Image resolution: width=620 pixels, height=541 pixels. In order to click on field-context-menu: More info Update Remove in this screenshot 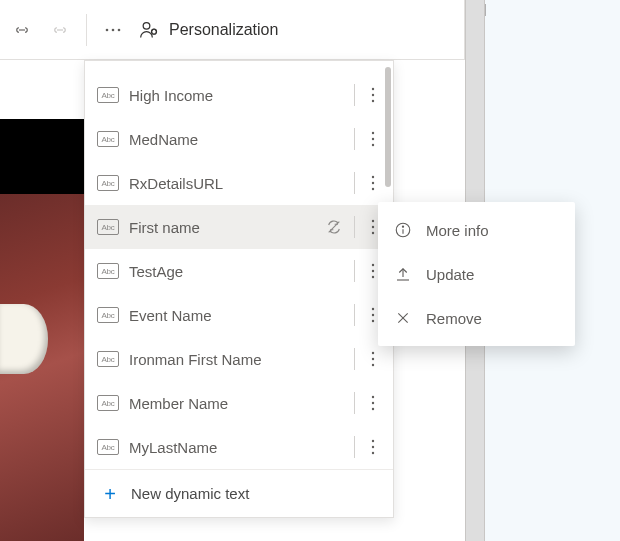, I will do `click(476, 274)`.